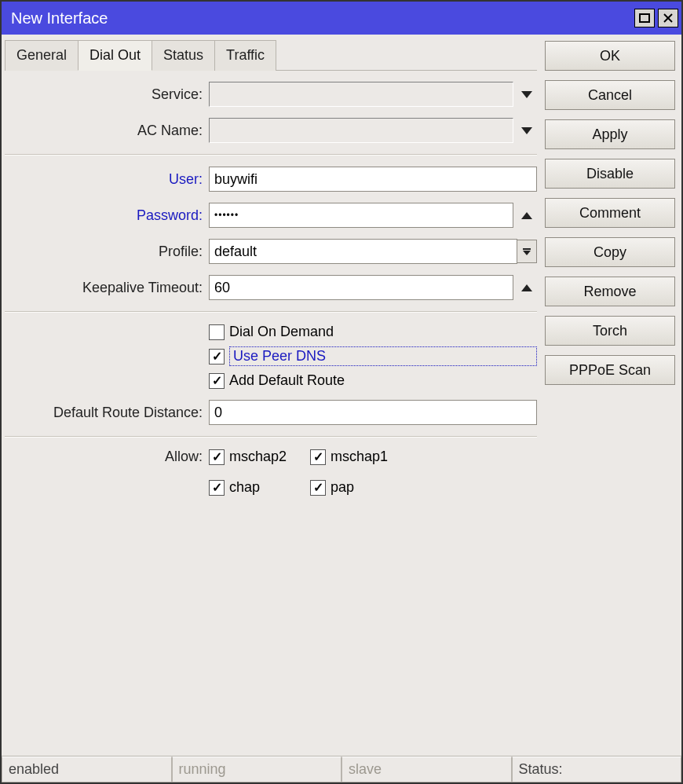 The height and width of the screenshot is (784, 683). I want to click on add-default-route-checkbox, so click(217, 381).